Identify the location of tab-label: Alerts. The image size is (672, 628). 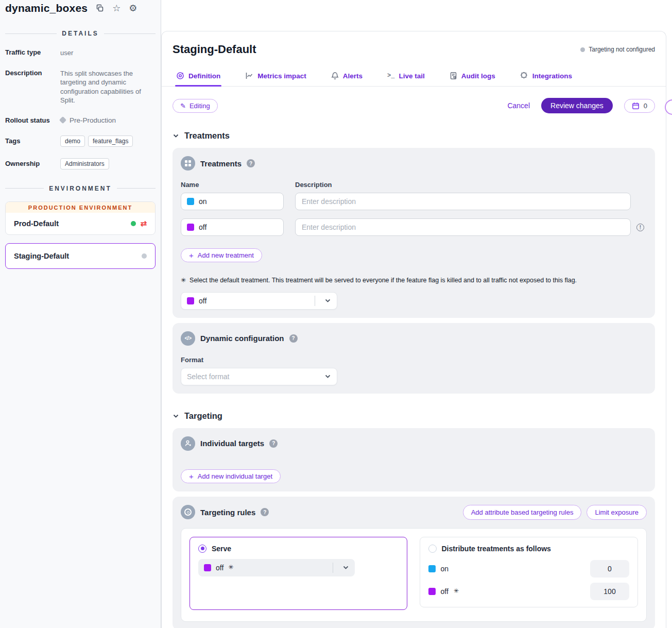
(353, 76).